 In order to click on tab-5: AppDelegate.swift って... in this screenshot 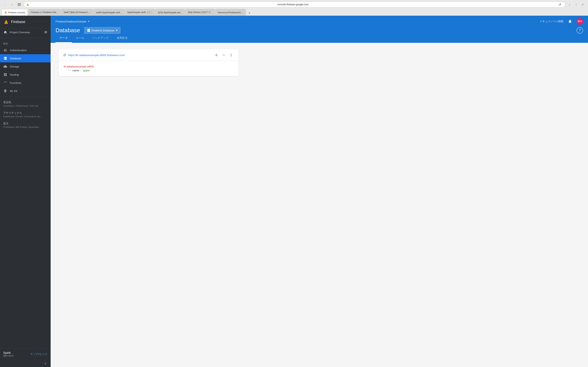, I will do `click(140, 12)`.